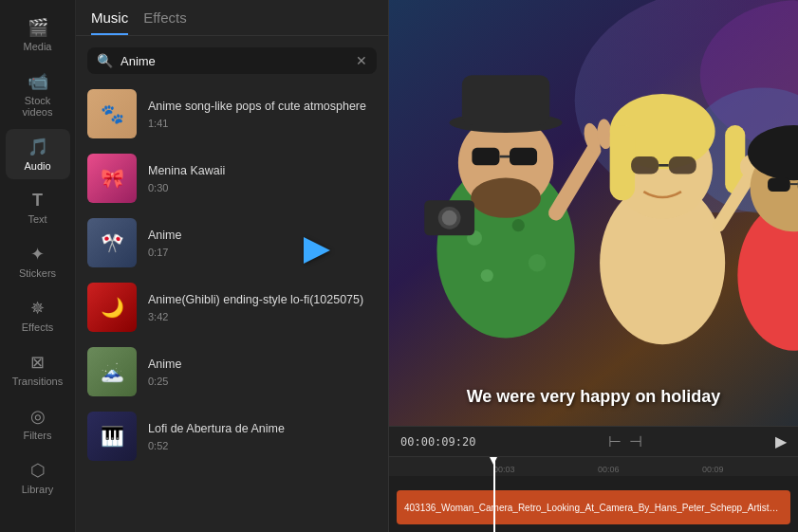  What do you see at coordinates (38, 435) in the screenshot?
I see `sidebar-label: Filters` at bounding box center [38, 435].